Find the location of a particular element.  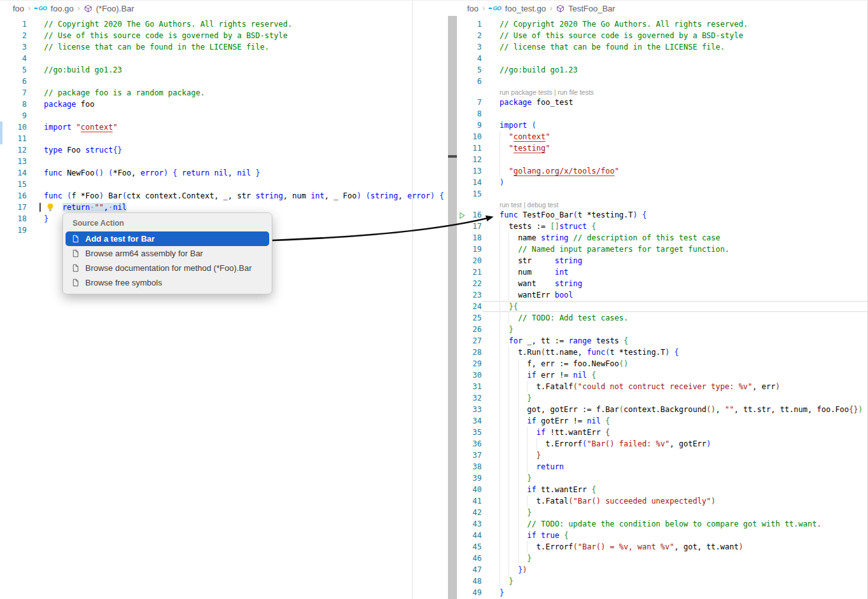

breadcrumb-file: foo_test.go is located at coordinates (526, 9).